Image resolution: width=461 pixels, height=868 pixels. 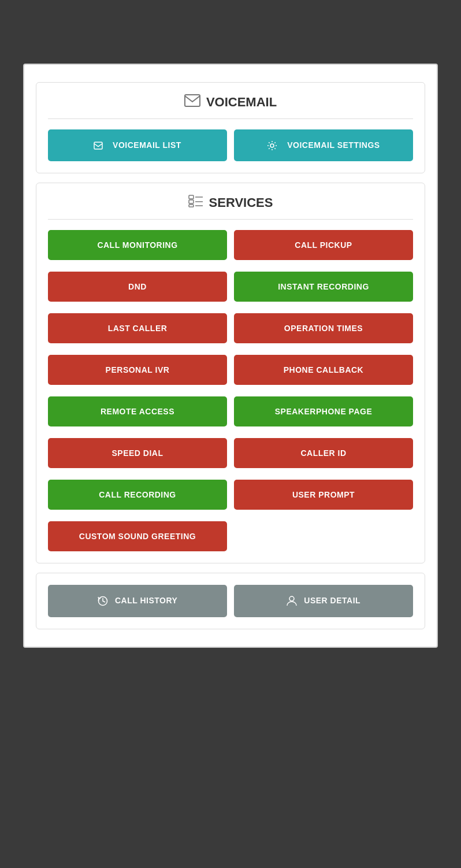 What do you see at coordinates (293, 600) in the screenshot?
I see `user-detail-icon` at bounding box center [293, 600].